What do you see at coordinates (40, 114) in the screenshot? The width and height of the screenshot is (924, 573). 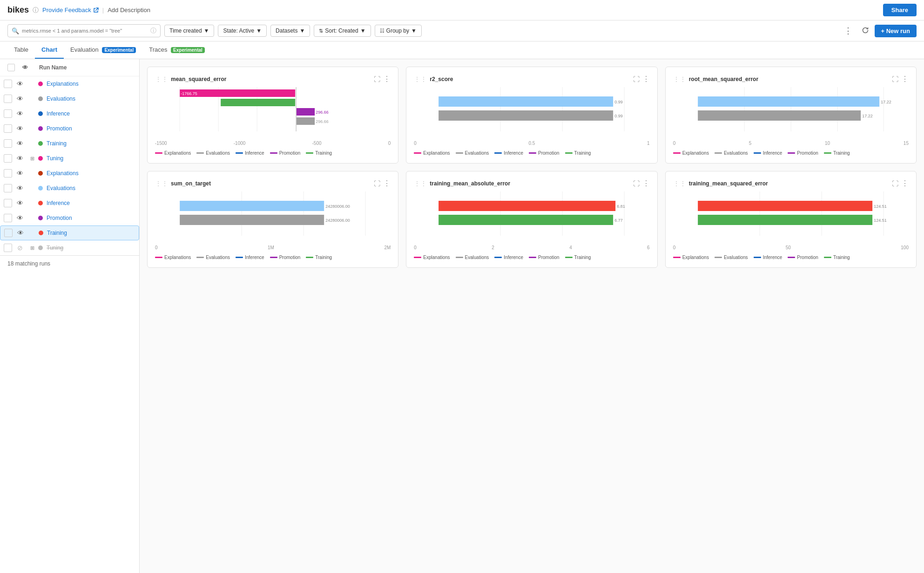 I see `run-color-dot` at bounding box center [40, 114].